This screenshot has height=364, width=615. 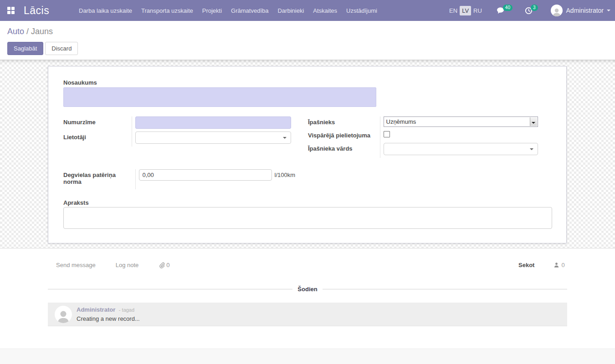 What do you see at coordinates (580, 10) in the screenshot?
I see `user-menu: Administrator` at bounding box center [580, 10].